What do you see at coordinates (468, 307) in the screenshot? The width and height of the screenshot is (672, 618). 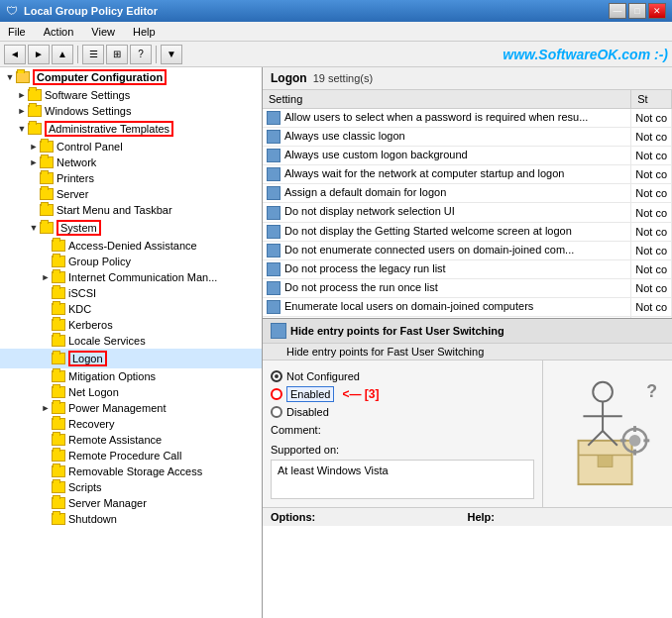 I see `table-row: Enumerate local users on domain-joined c…` at bounding box center [468, 307].